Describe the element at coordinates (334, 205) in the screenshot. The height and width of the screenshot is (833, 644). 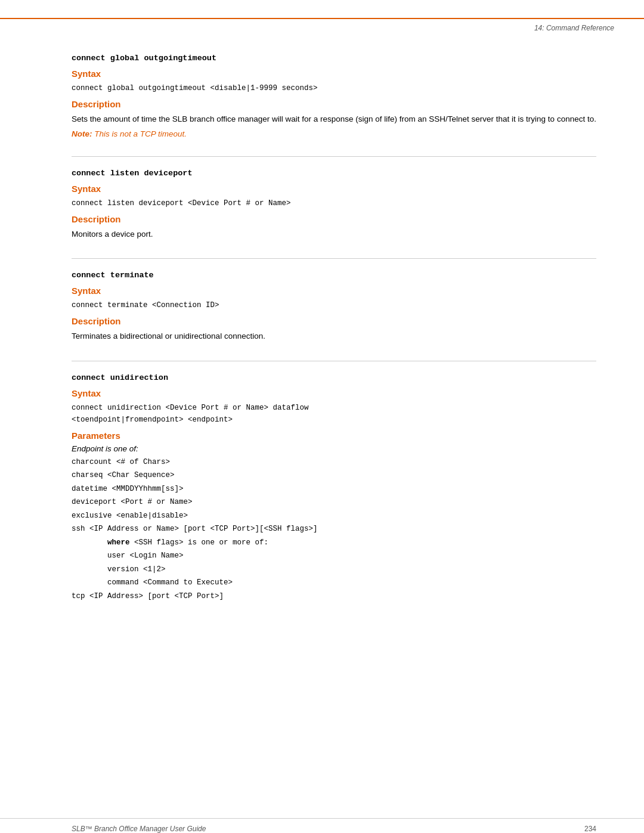
I see `section-connect-listen-deviceport: connect listen deviceport Syntax connect…` at that location.